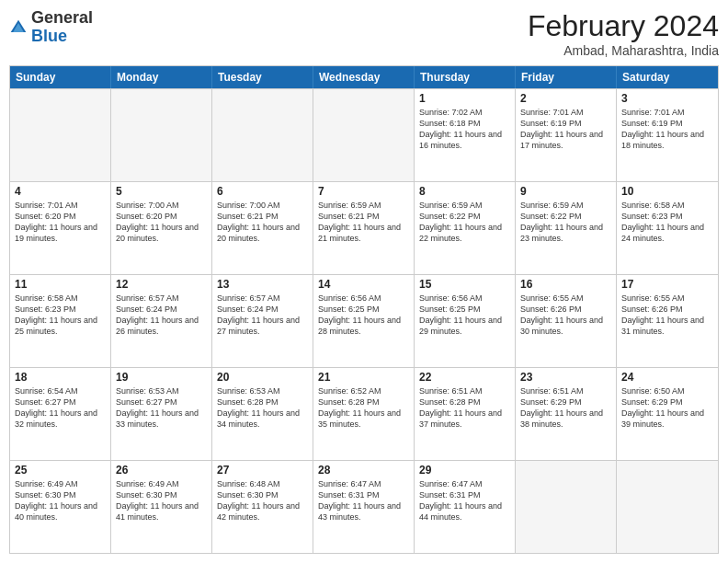  Describe the element at coordinates (162, 315) in the screenshot. I see `day-info: Sunrise: 6:57 AM Sunset: 6:24 PM Dayligh…` at that location.